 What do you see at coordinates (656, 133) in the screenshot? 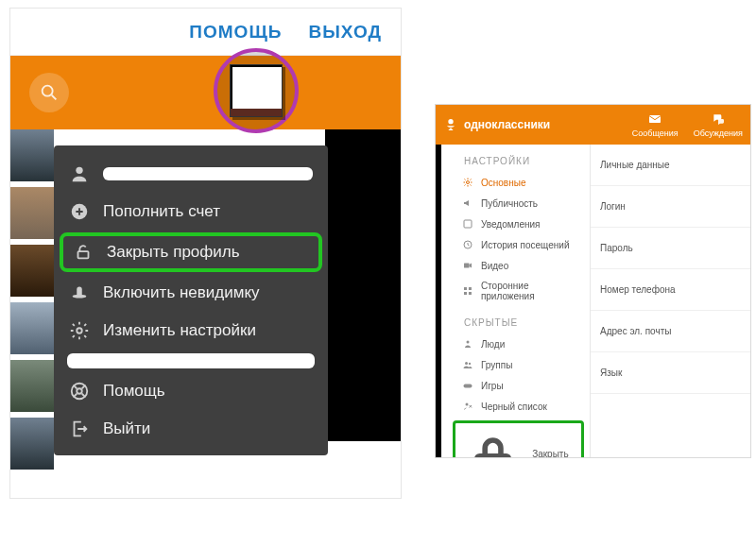
I see `nav-label: Сообщения` at bounding box center [656, 133].